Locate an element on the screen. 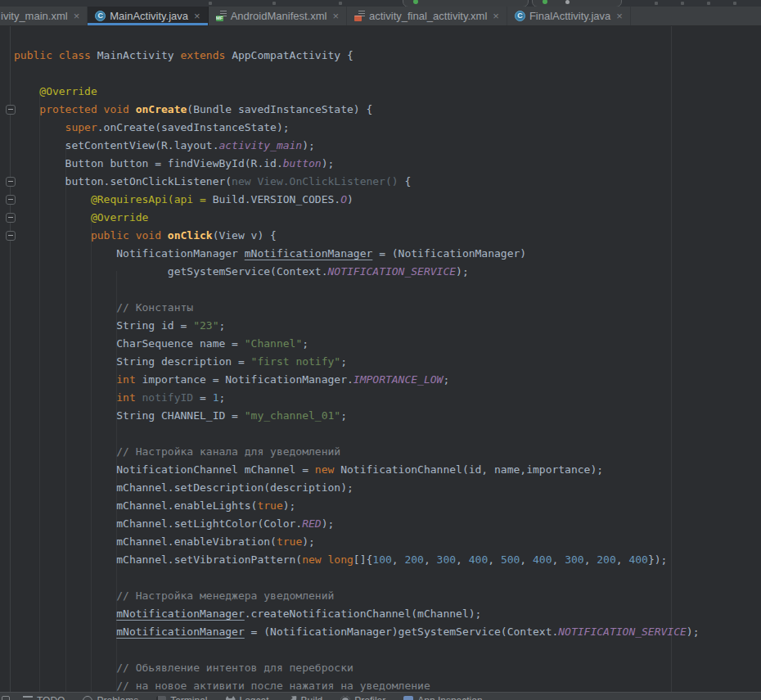 The image size is (761, 700). code-token: public class is located at coordinates (56, 56).